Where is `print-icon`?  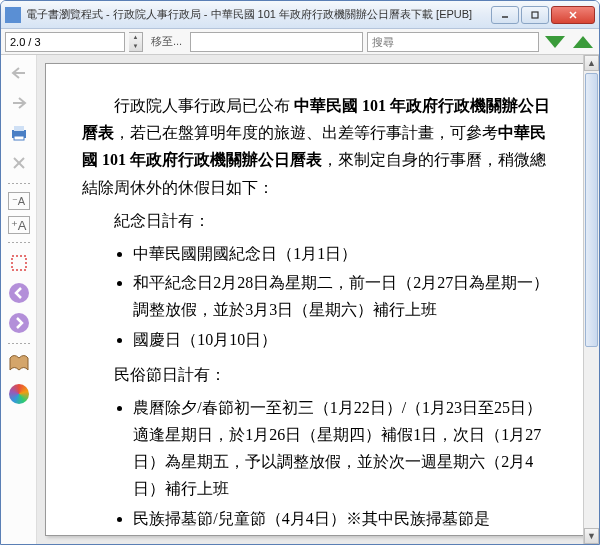 print-icon is located at coordinates (19, 133).